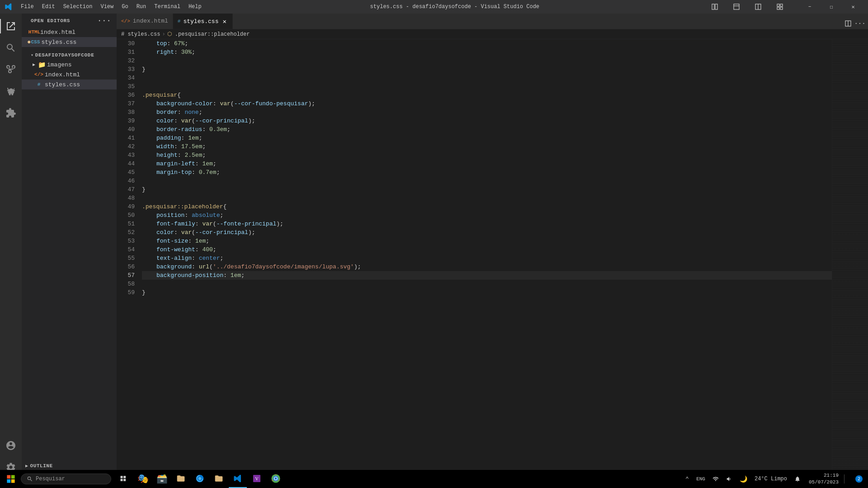 The width and height of the screenshot is (868, 488). Describe the element at coordinates (69, 54) in the screenshot. I see `project-section: ▾ DESAFIO7DAYSOFCODE` at that location.